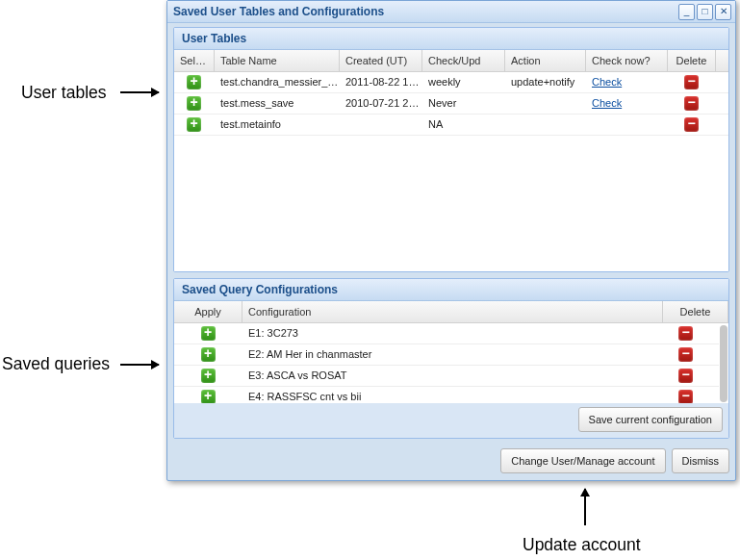 The height and width of the screenshot is (560, 740). I want to click on cell-action: update+notify, so click(546, 83).